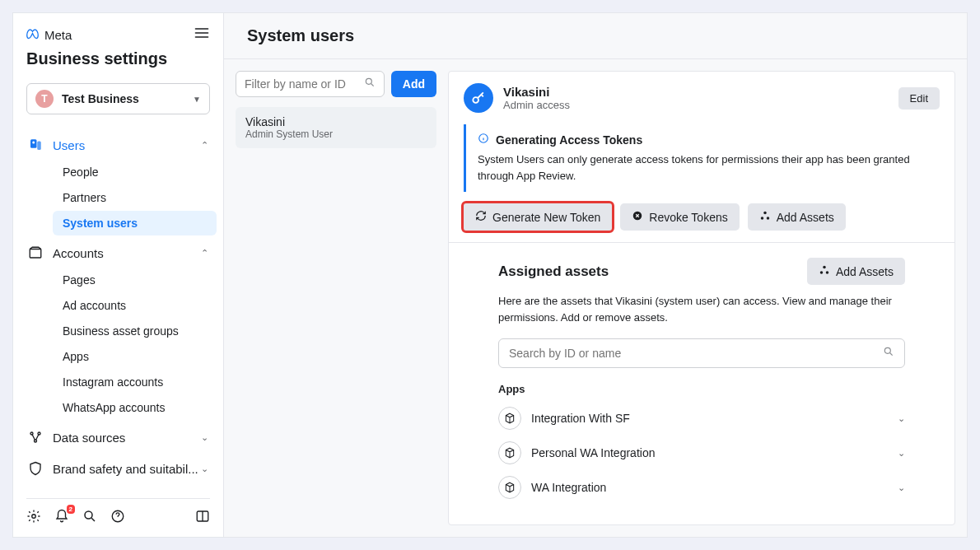 The width and height of the screenshot is (980, 550). Describe the element at coordinates (702, 353) in the screenshot. I see `asset-search-wrapper` at that location.